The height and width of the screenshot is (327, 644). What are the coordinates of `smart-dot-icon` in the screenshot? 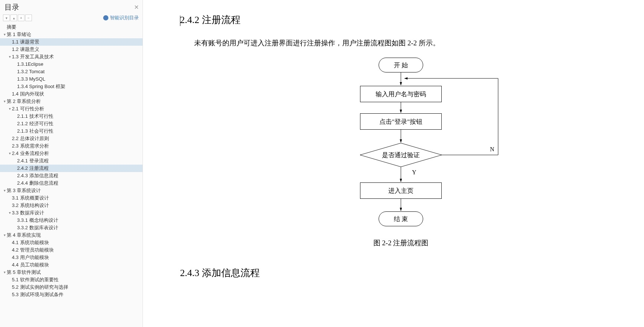 It's located at (106, 18).